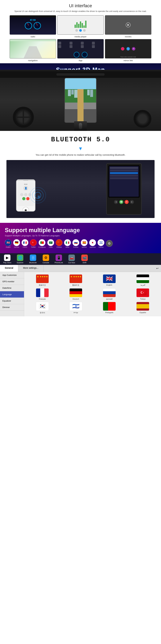 Image resolution: width=161 pixels, height=644 pixels. Describe the element at coordinates (80, 30) in the screenshot. I see `ctrl-play` at that location.